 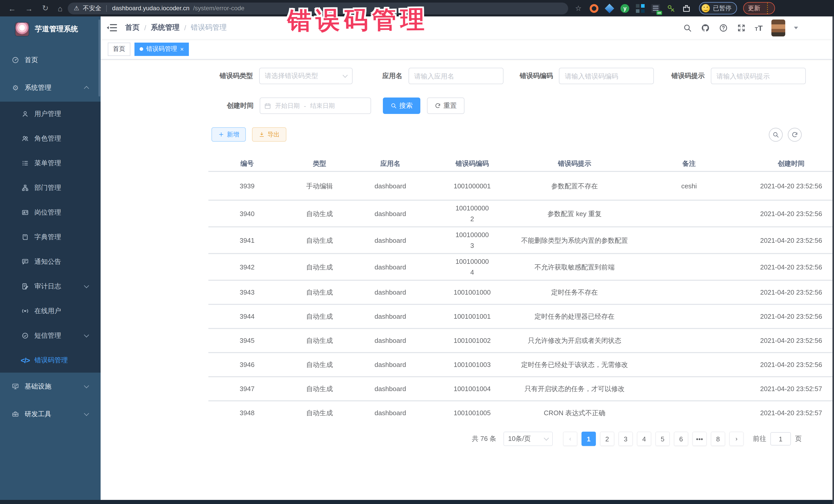 I want to click on add-button: 新增, so click(x=229, y=134).